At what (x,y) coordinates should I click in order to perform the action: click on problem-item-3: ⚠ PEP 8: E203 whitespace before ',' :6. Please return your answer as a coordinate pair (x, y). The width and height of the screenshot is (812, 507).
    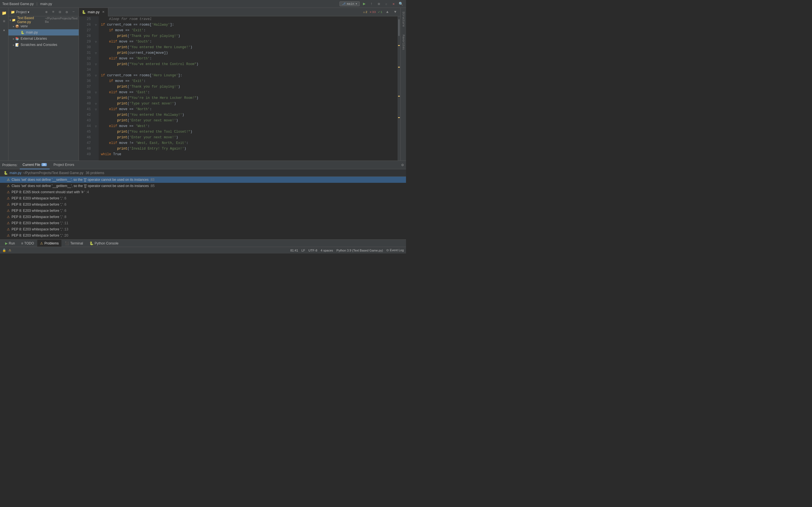
    Looking at the image, I should click on (203, 199).